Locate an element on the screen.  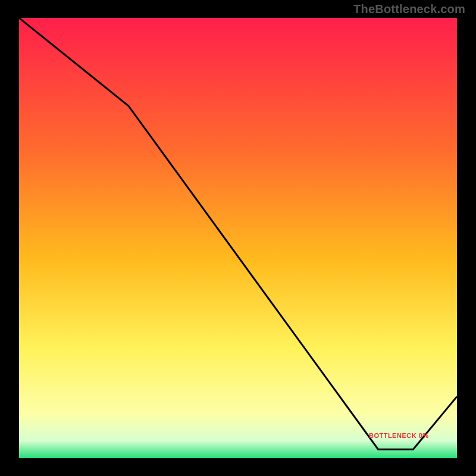
watermark-text: TheBottleneck.com is located at coordinates (409, 10).